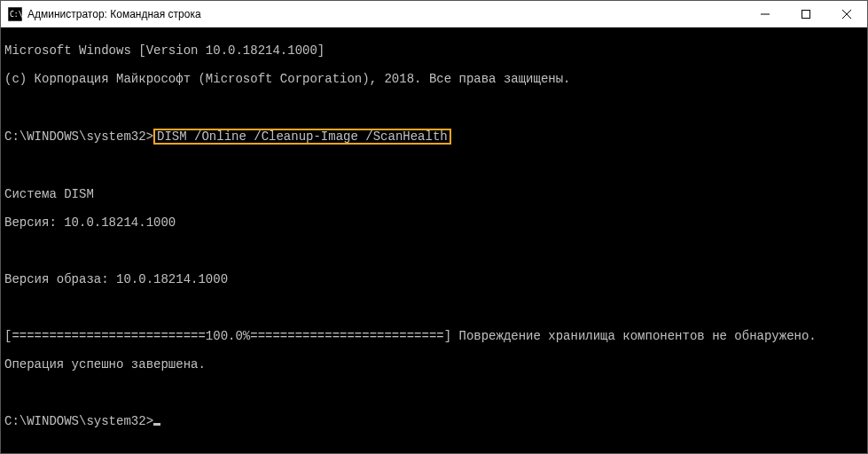 The image size is (868, 454). I want to click on terminal-line: Операция успешно завершена., so click(434, 364).